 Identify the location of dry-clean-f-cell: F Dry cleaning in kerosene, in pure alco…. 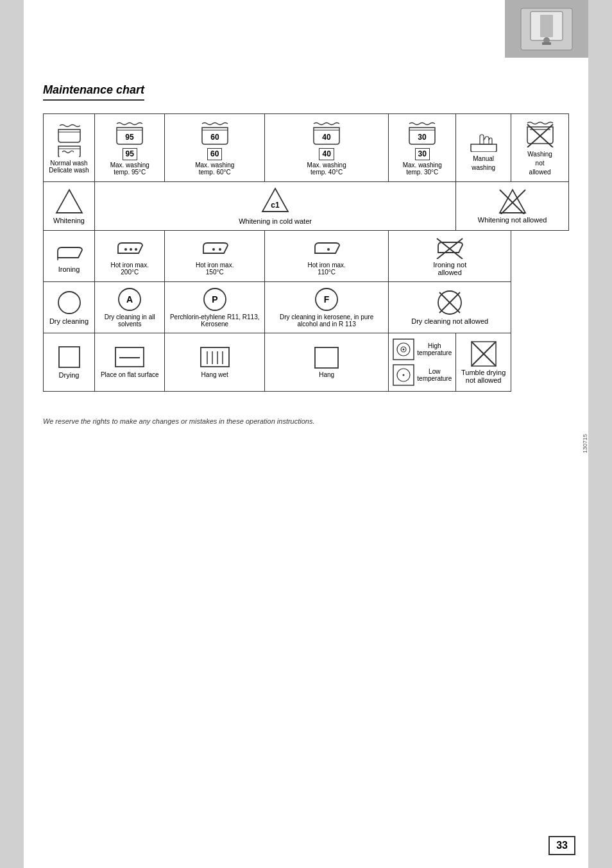
(326, 308).